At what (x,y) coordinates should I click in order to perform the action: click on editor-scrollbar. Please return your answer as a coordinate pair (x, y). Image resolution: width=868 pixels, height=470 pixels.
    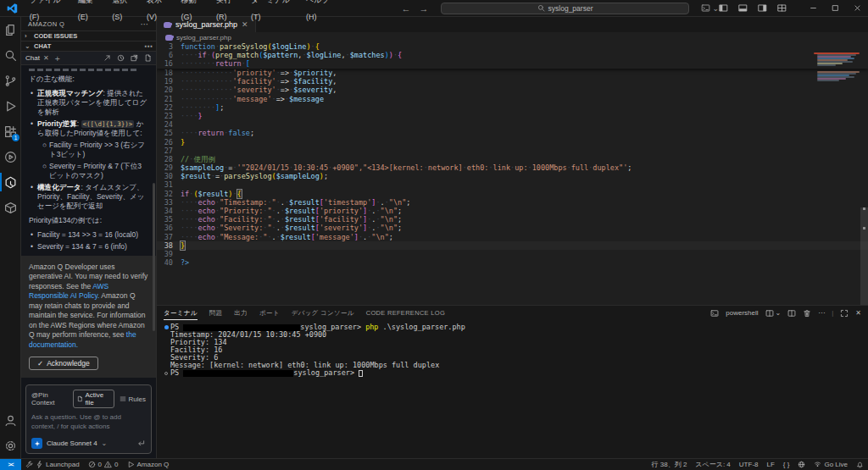
    Looking at the image, I should click on (865, 256).